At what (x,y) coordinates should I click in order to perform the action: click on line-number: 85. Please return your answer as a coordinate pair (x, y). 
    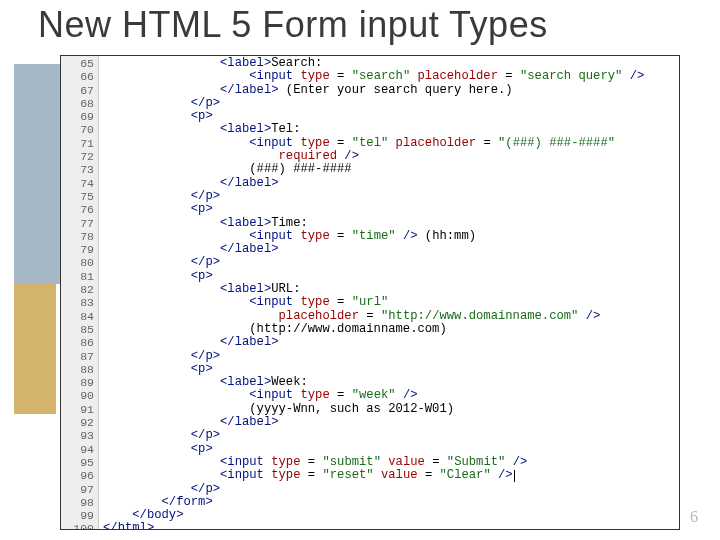
    Looking at the image, I should click on (78, 330).